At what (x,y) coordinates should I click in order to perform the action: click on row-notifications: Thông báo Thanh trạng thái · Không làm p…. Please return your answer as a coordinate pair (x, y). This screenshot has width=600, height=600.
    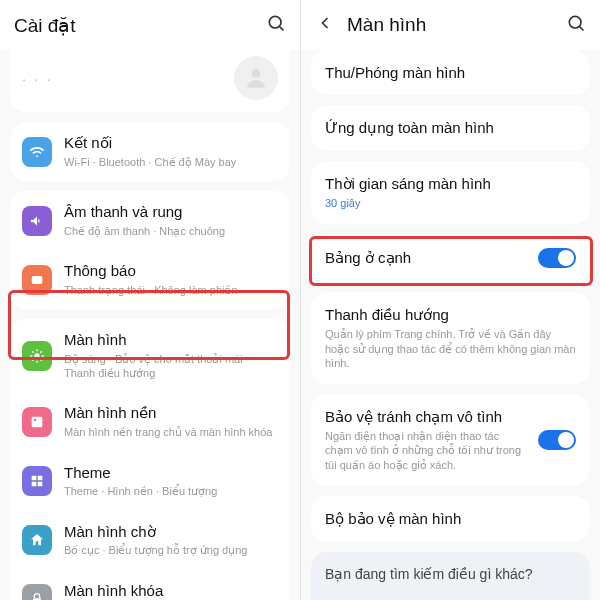
    Looking at the image, I should click on (150, 280).